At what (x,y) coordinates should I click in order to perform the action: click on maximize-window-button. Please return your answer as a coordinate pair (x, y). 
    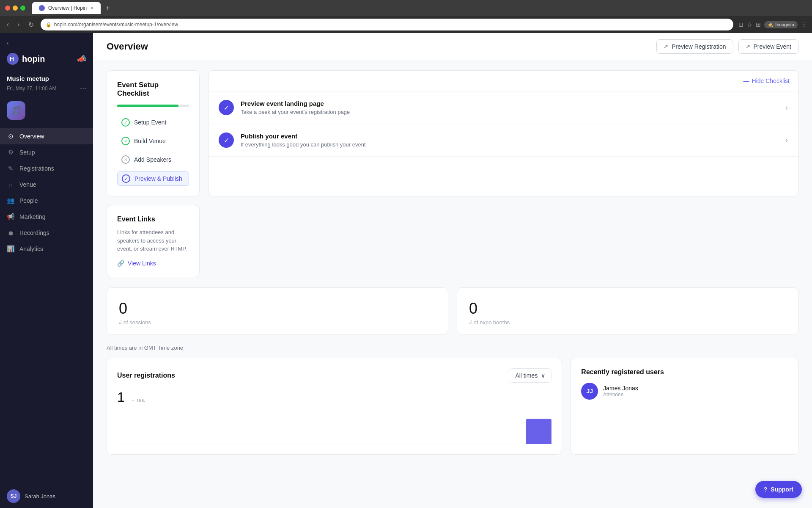
    Looking at the image, I should click on (23, 8).